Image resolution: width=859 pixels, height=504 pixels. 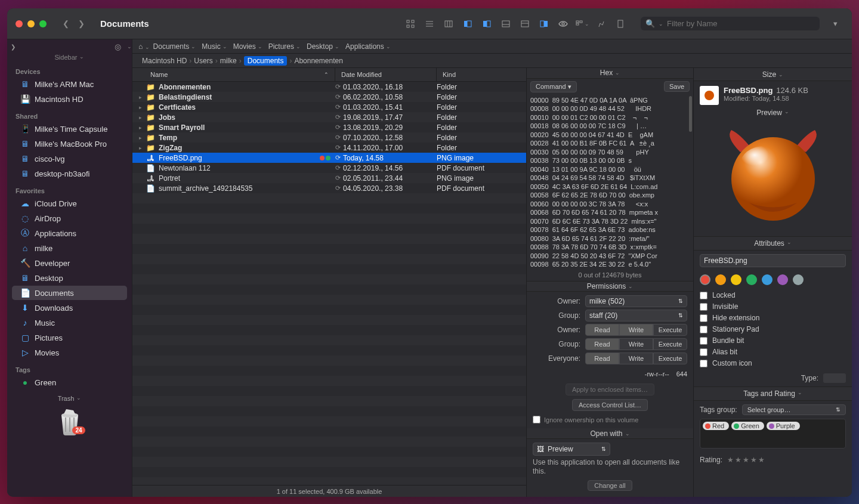 I want to click on preview-header: Preview, so click(x=773, y=113).